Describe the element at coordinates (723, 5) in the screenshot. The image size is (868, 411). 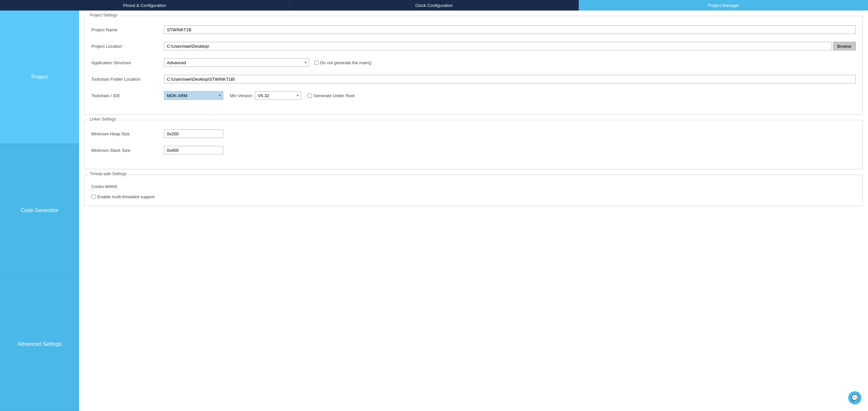
I see `tab-project-manager: Project Manager` at that location.